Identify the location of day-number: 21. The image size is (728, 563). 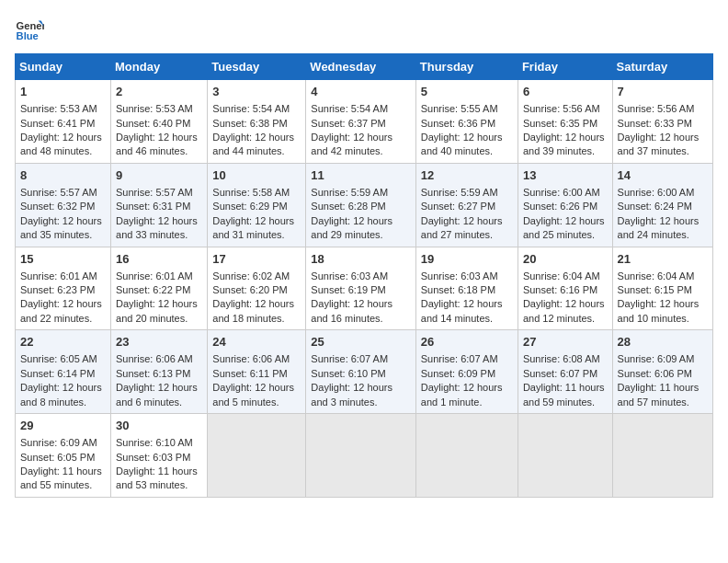
(663, 259).